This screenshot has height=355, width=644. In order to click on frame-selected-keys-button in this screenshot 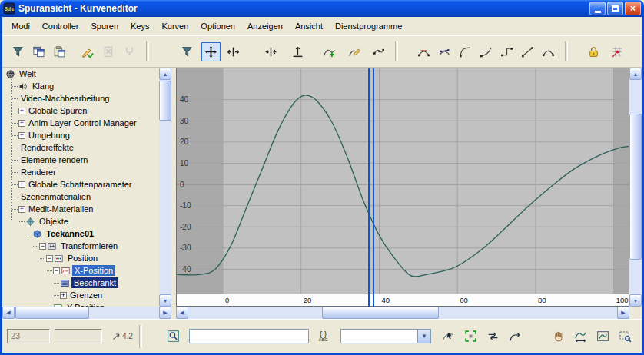, I will do `click(471, 337)`.